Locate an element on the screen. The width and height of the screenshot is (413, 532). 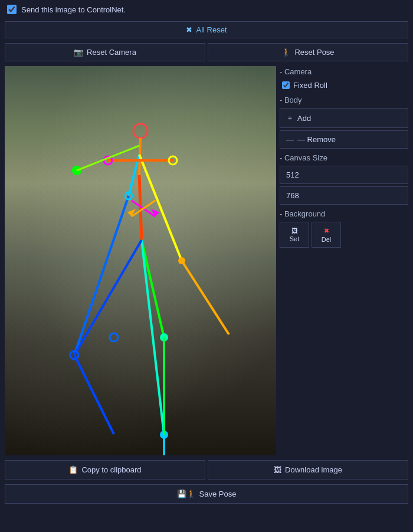
all-reset-label: All Reset is located at coordinates (211, 29).